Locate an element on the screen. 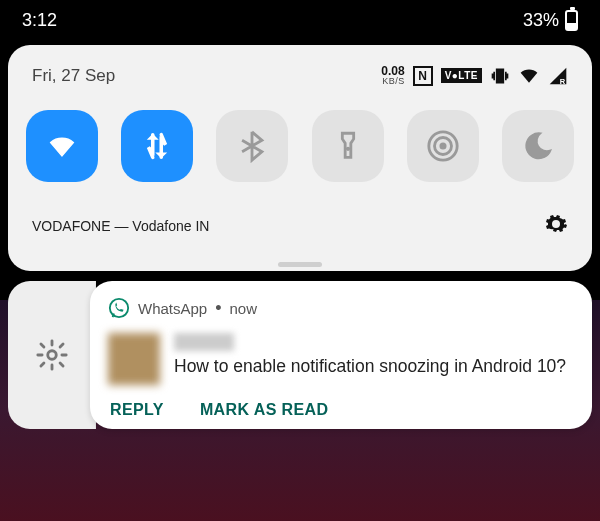 Image resolution: width=600 pixels, height=521 pixels. wifi-tile is located at coordinates (62, 146).